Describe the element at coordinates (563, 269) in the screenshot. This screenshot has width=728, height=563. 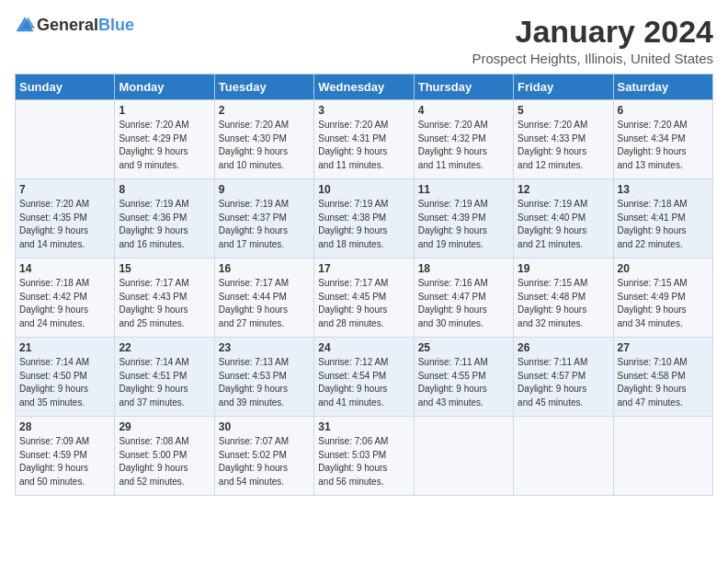
I see `day-number: 19` at that location.